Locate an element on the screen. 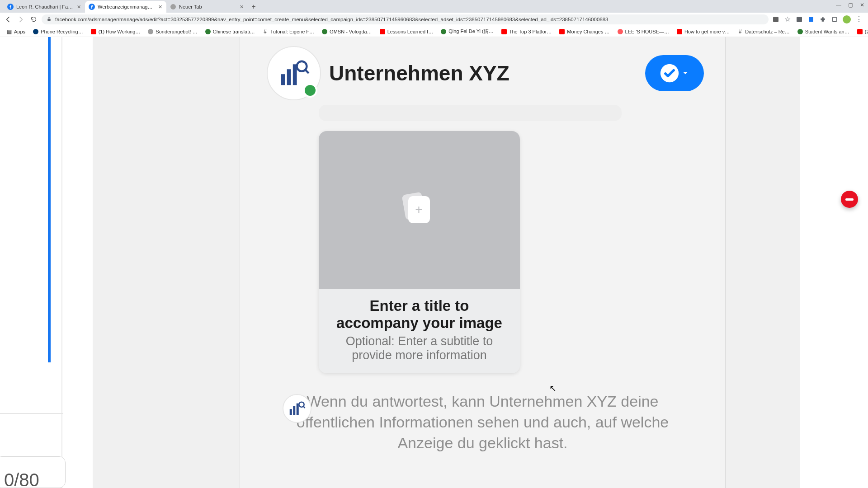 The width and height of the screenshot is (868, 488). card-subtitle: Optional: Enter a subtitle to provide mo… is located at coordinates (420, 348).